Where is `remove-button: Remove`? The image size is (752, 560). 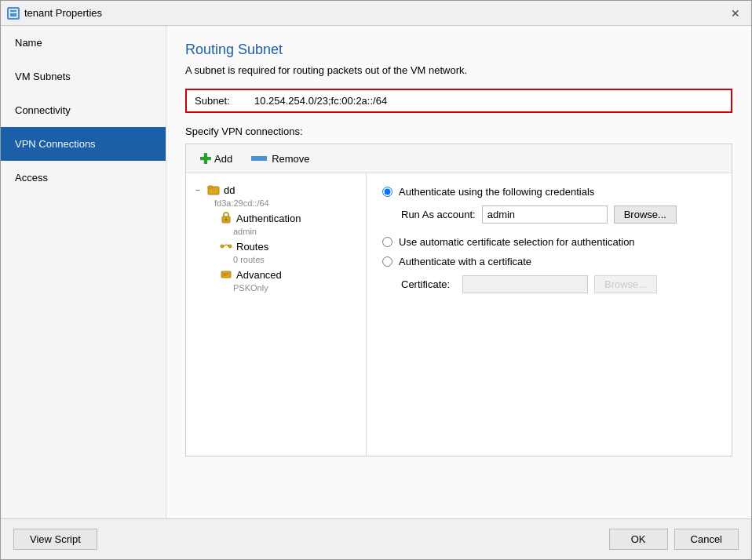
remove-button: Remove is located at coordinates (280, 158).